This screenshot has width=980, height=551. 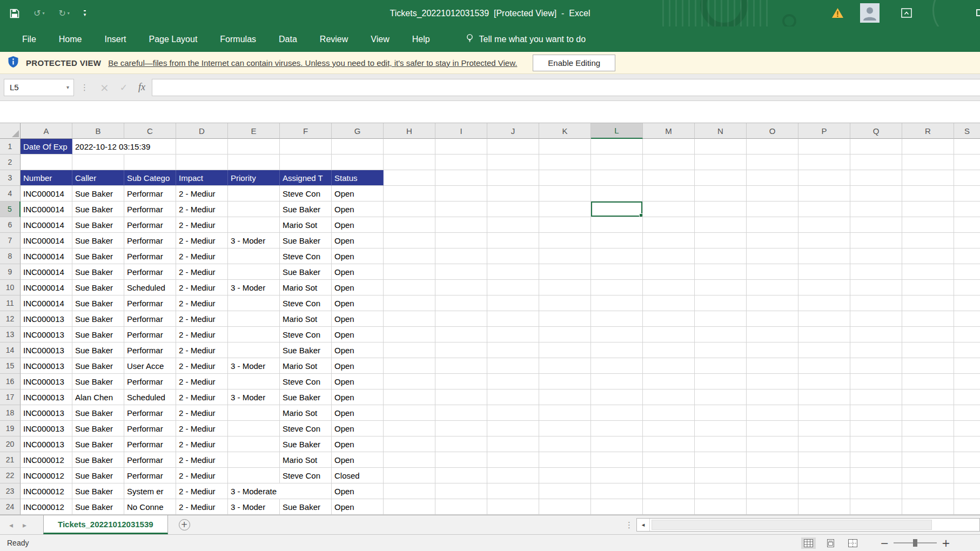 I want to click on cell-D11: 2 - Mediur, so click(x=202, y=304).